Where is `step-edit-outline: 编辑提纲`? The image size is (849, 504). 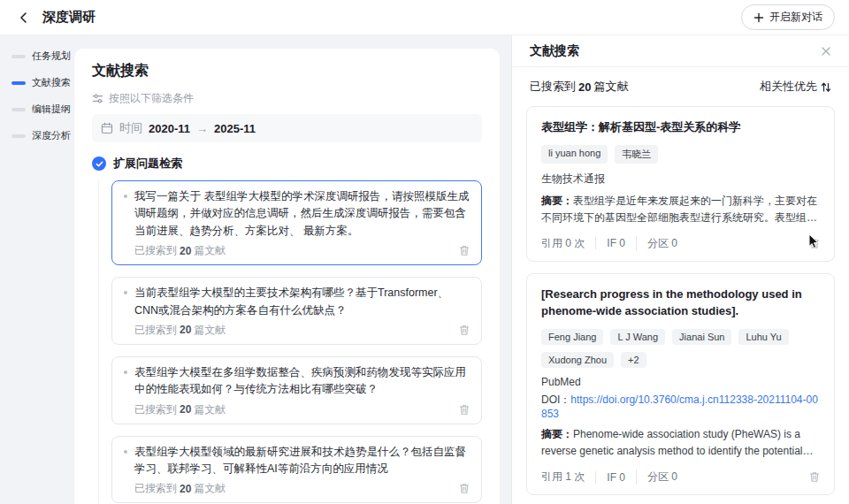
step-edit-outline: 编辑提纲 is located at coordinates (42, 110).